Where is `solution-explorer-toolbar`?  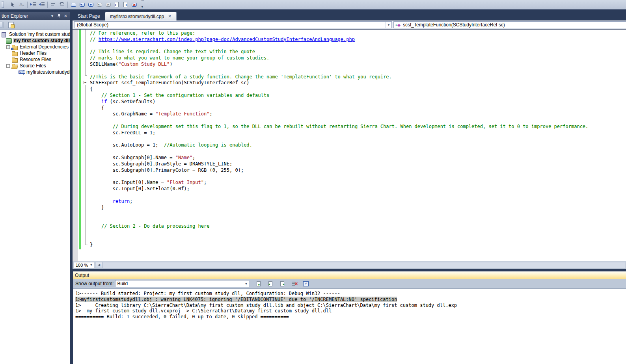 solution-explorer-toolbar is located at coordinates (35, 25).